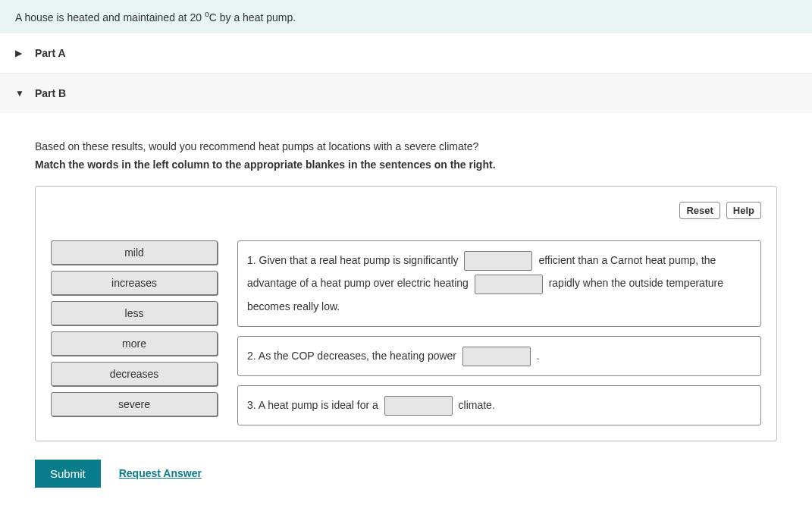  Describe the element at coordinates (134, 283) in the screenshot. I see `word-chip-increases: increases` at that location.